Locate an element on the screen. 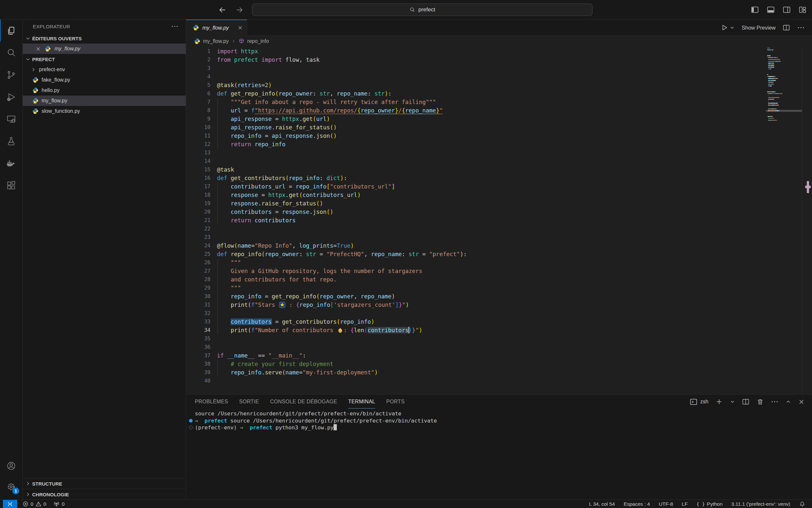 The width and height of the screenshot is (812, 508). code-line-27: 27 Given a GitHub repository, logs the n… is located at coordinates (475, 271).